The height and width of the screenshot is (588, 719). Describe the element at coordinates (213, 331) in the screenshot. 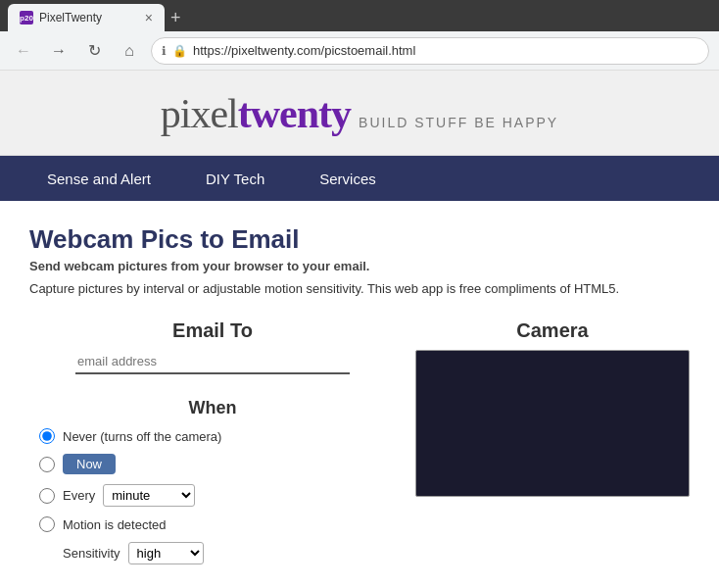

I see `email-section-title: Email To` at that location.